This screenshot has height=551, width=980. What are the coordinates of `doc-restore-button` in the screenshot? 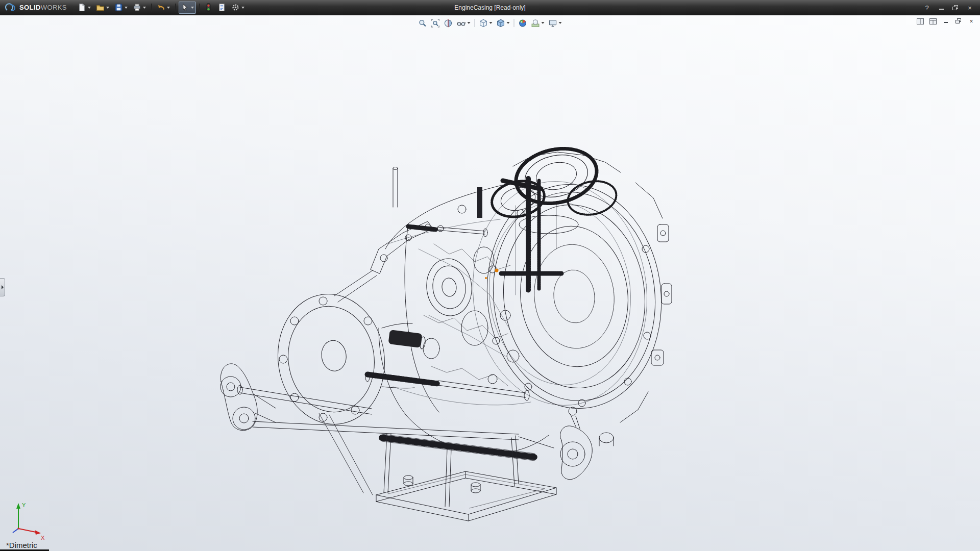 It's located at (959, 21).